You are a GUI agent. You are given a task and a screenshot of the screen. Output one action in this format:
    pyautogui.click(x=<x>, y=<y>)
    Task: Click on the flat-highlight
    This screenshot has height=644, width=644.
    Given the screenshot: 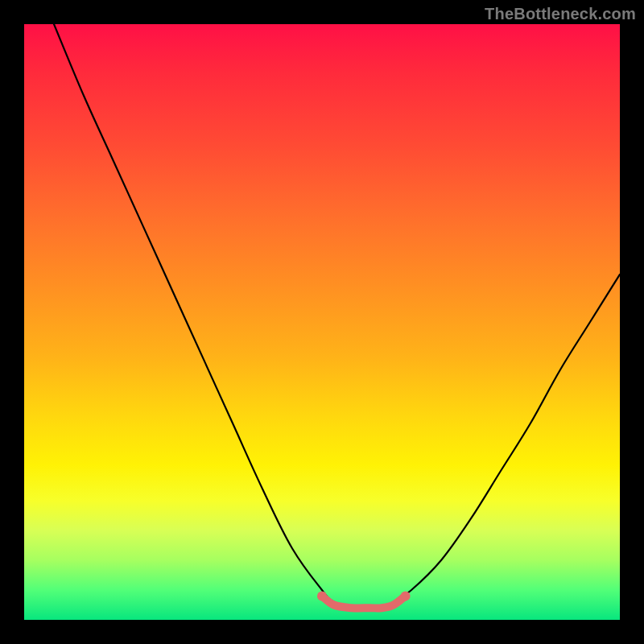 What is the action you would take?
    pyautogui.click(x=364, y=602)
    